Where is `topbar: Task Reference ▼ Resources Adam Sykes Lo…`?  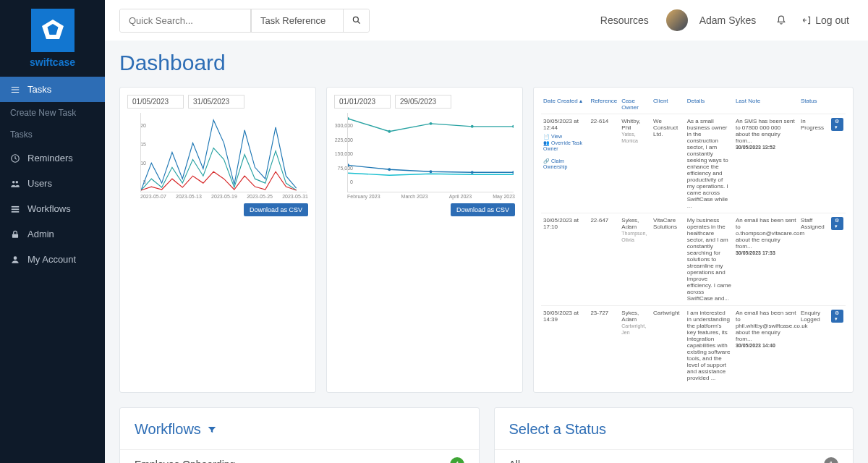 topbar: Task Reference ▼ Resources Adam Sykes Lo… is located at coordinates (486, 20).